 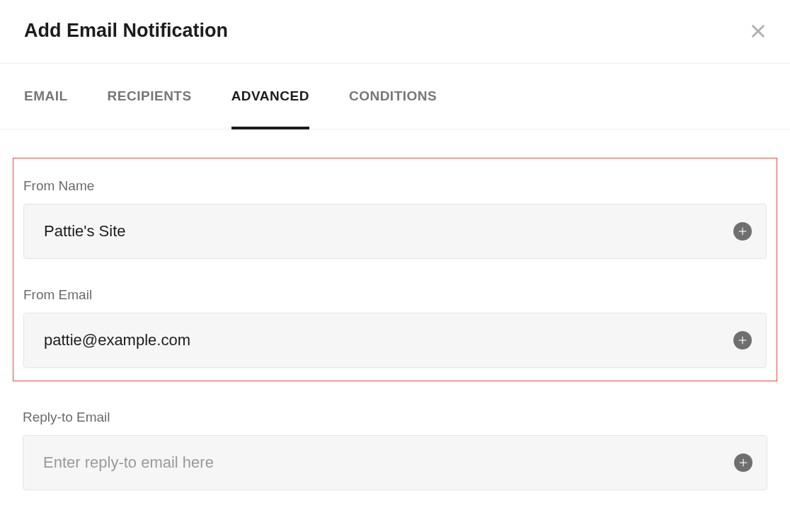 What do you see at coordinates (395, 328) in the screenshot?
I see `from-email-group: From Email` at bounding box center [395, 328].